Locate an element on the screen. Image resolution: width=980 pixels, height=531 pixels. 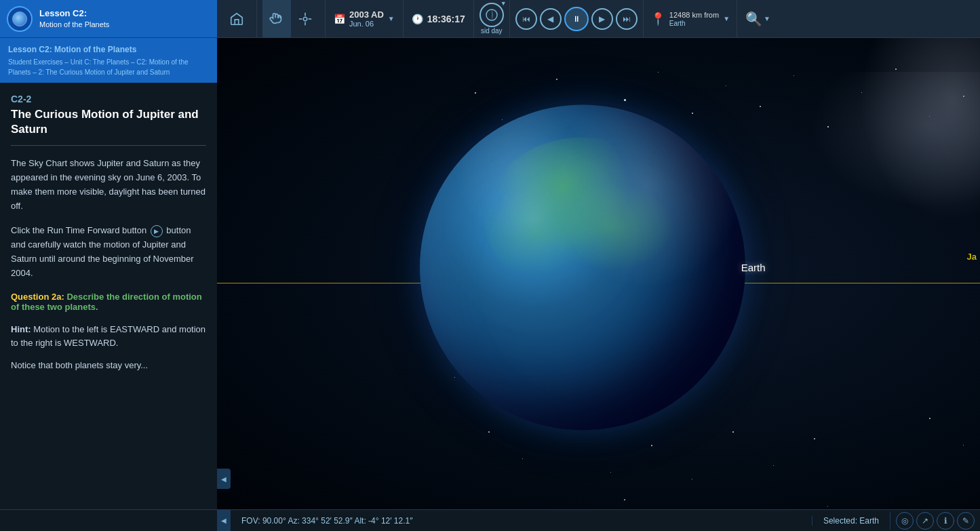
instruction-text-pre: Click the Run Time Forward button is located at coordinates (80, 231).